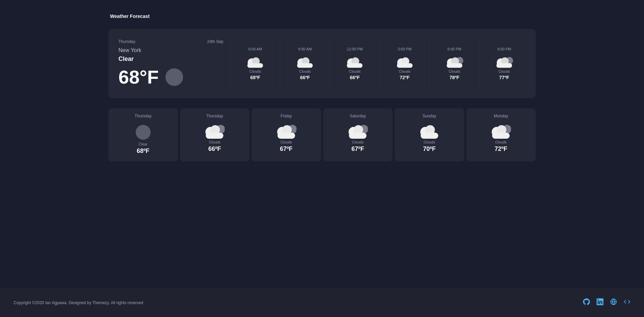 Image resolution: width=644 pixels, height=317 pixels. Describe the element at coordinates (215, 149) in the screenshot. I see `daily-temp-1: 66ºF` at that location.